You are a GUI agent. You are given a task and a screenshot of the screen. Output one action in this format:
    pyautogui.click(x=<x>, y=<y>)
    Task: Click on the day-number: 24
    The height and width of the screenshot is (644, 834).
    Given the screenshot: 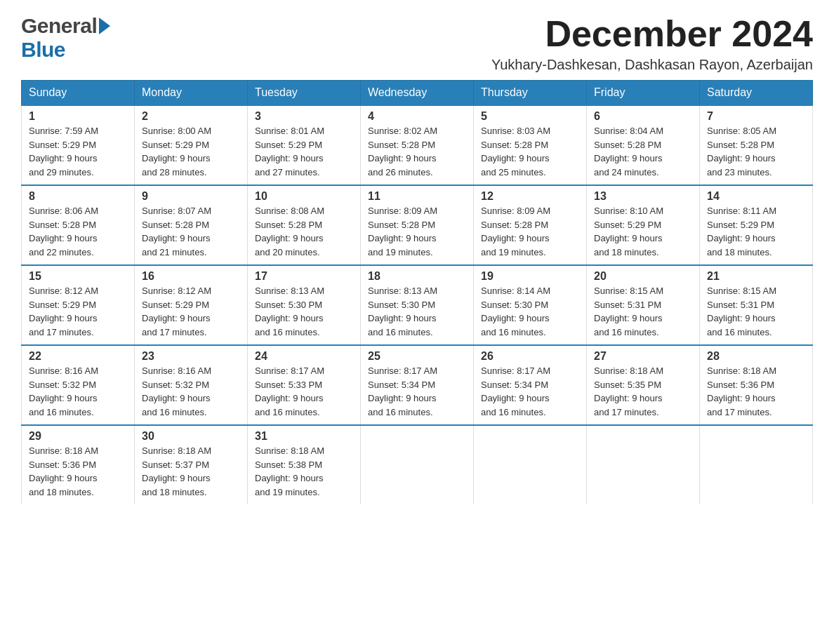 What is the action you would take?
    pyautogui.click(x=304, y=356)
    